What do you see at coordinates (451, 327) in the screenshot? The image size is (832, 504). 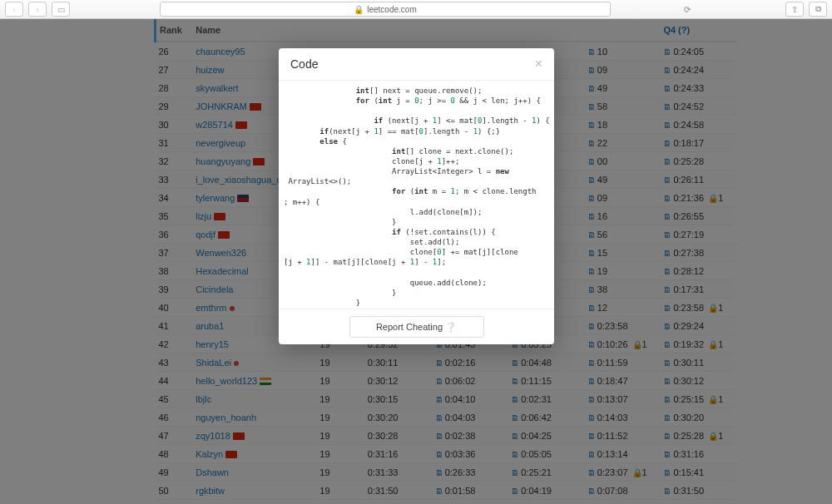 I see `help-icon: ❔` at bounding box center [451, 327].